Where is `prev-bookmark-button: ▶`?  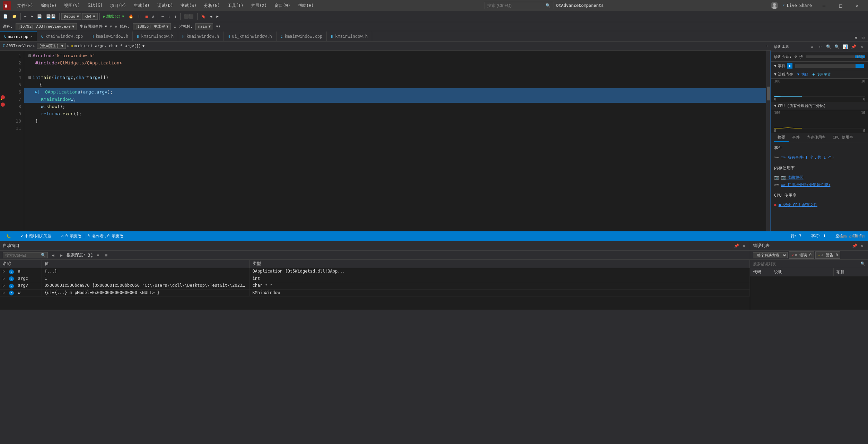
prev-bookmark-button: ▶ is located at coordinates (218, 17).